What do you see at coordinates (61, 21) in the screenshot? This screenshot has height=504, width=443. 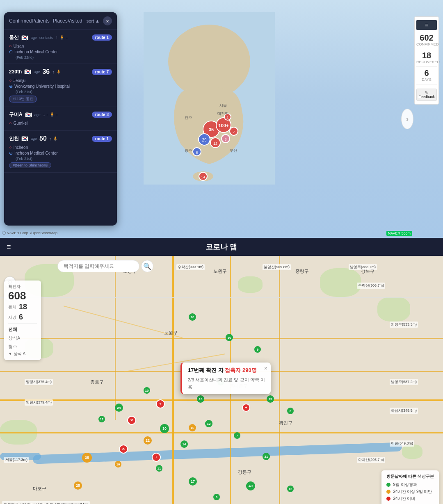 I see `sidebar-header: ConfirmedPatients PlacesVisited sort ▲ ×` at bounding box center [61, 21].